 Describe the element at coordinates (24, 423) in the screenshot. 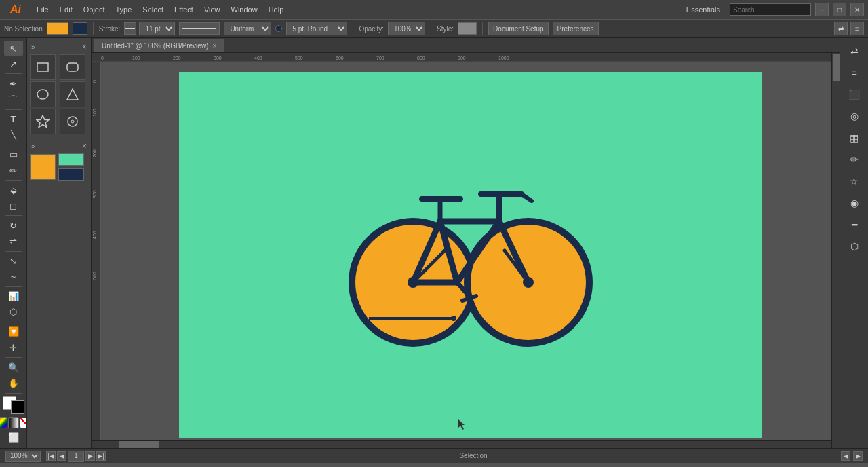

I see `no-fill-btn` at that location.